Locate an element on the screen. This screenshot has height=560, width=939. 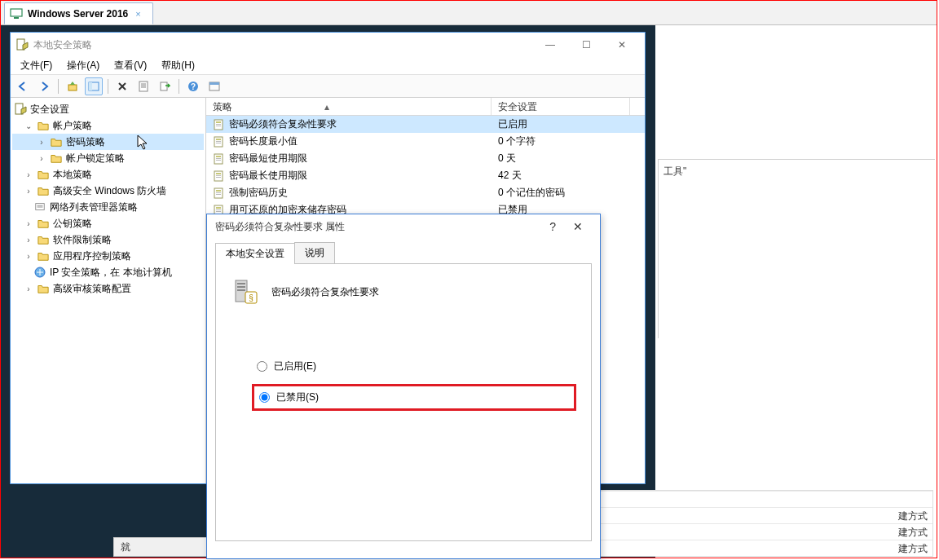
tree-advanced-audit: › 高级审核策略配置 is located at coordinates (108, 289).